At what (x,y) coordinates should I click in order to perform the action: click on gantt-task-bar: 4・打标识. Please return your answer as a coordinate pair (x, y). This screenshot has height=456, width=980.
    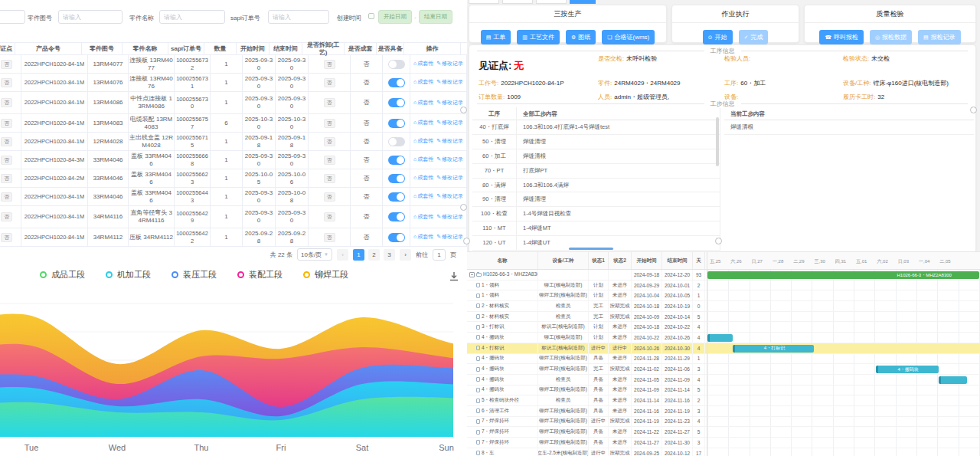
    Looking at the image, I should click on (773, 349).